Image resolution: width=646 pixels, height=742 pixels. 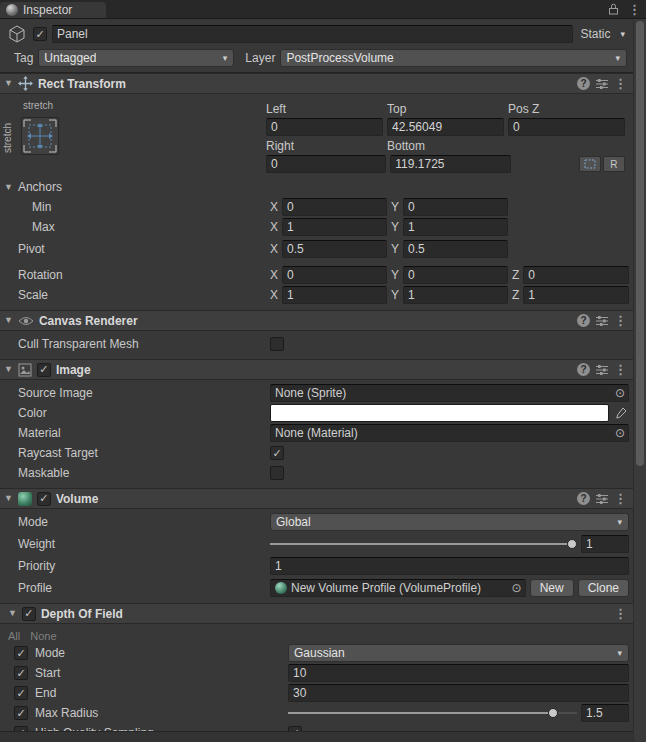 What do you see at coordinates (552, 588) in the screenshot?
I see `new-profile-button: New` at bounding box center [552, 588].